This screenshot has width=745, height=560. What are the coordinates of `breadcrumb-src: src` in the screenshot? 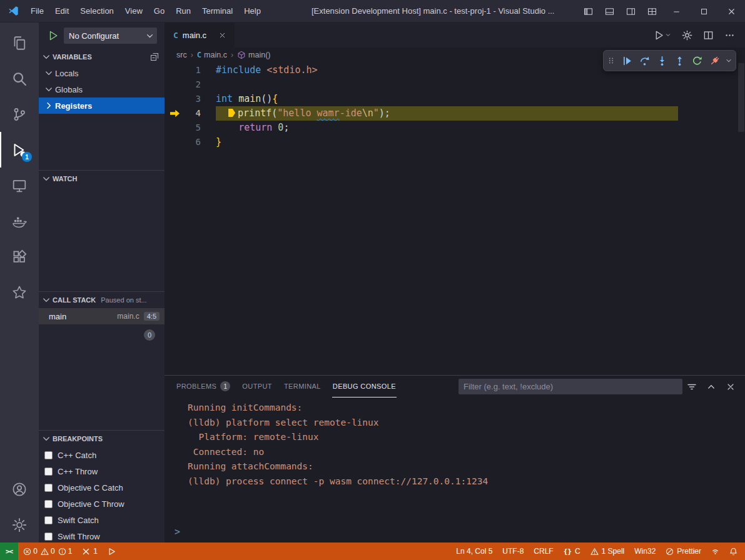 It's located at (181, 55).